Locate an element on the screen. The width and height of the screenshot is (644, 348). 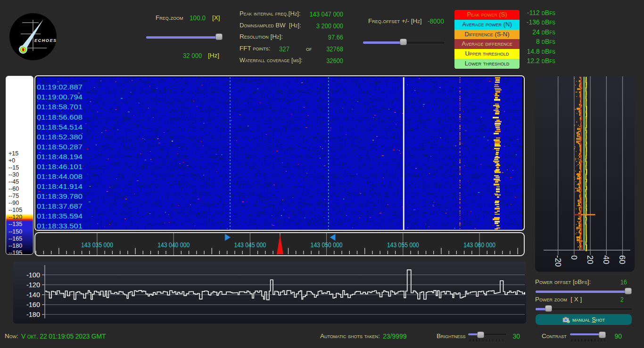
svg-text: 01:19:00.794 is located at coordinates (59, 97).